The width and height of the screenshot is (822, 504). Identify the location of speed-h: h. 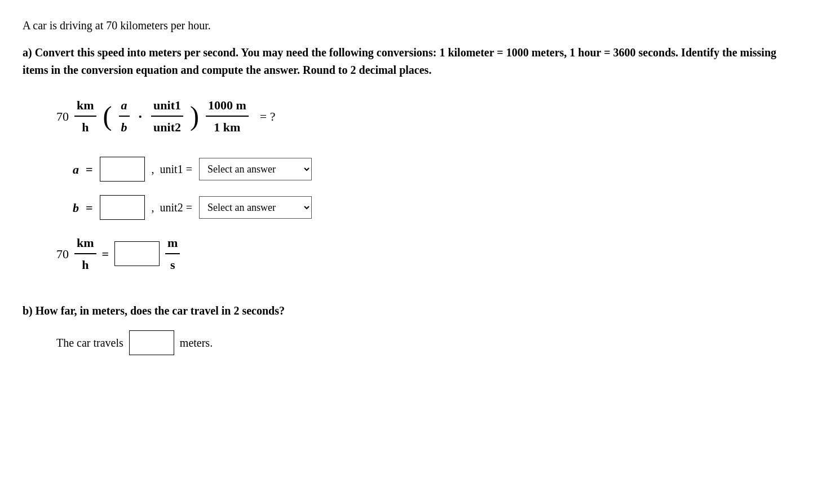
(85, 126).